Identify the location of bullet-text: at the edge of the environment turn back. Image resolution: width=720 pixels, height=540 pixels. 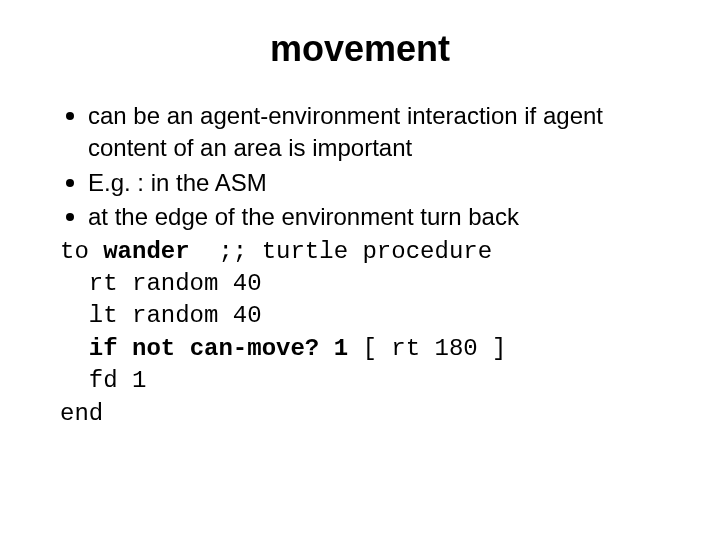
(374, 217).